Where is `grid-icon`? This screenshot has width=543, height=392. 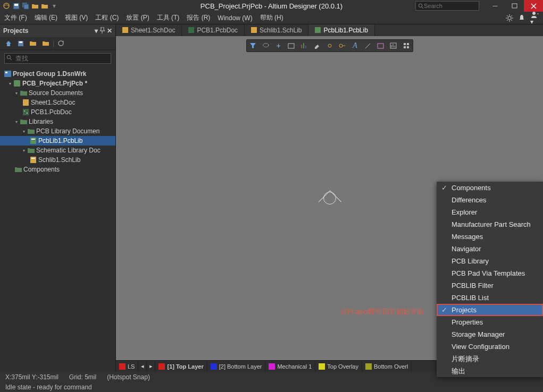 grid-icon is located at coordinates (406, 46).